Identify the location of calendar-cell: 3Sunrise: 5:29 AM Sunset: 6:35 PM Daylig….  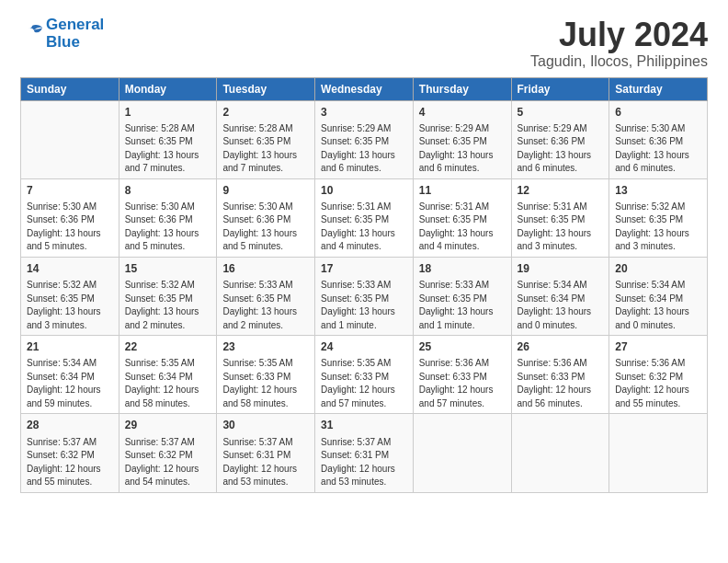
(364, 140).